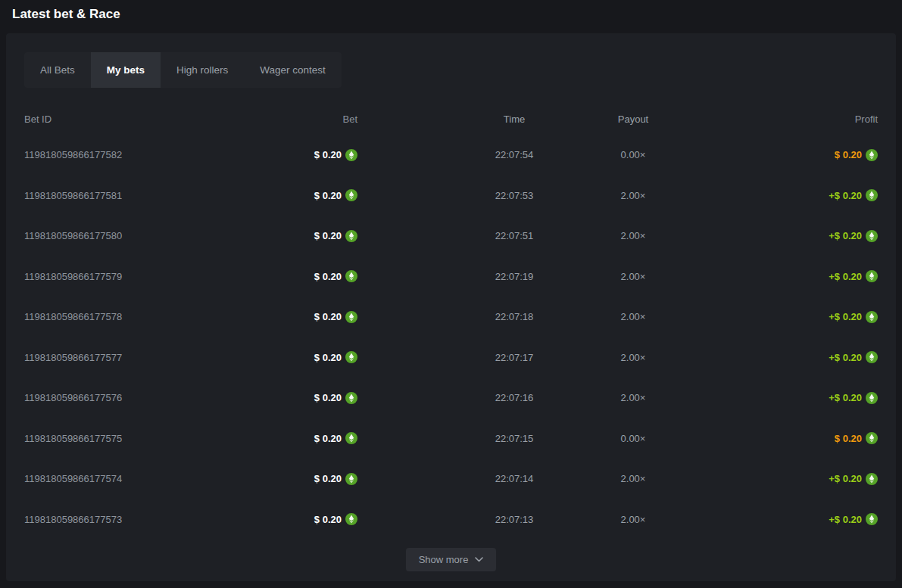 This screenshot has width=902, height=588. I want to click on bet-id-cell: 119818059866177574, so click(121, 478).